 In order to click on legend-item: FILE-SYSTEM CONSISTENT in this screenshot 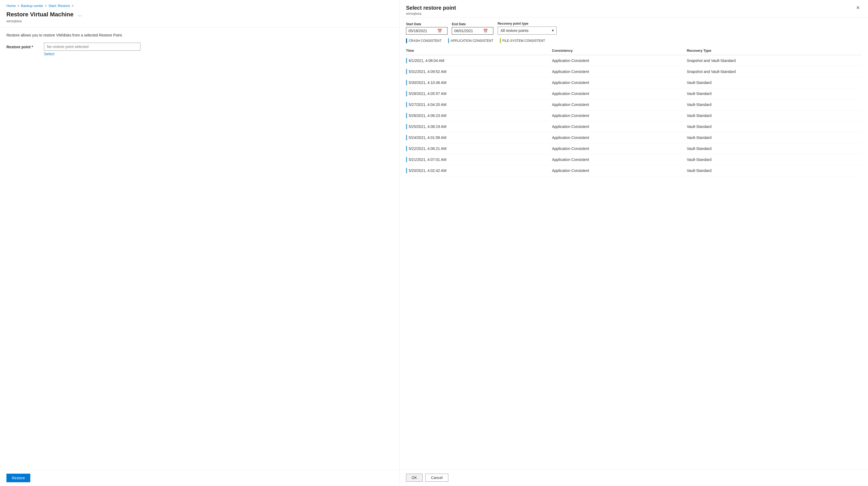, I will do `click(522, 41)`.